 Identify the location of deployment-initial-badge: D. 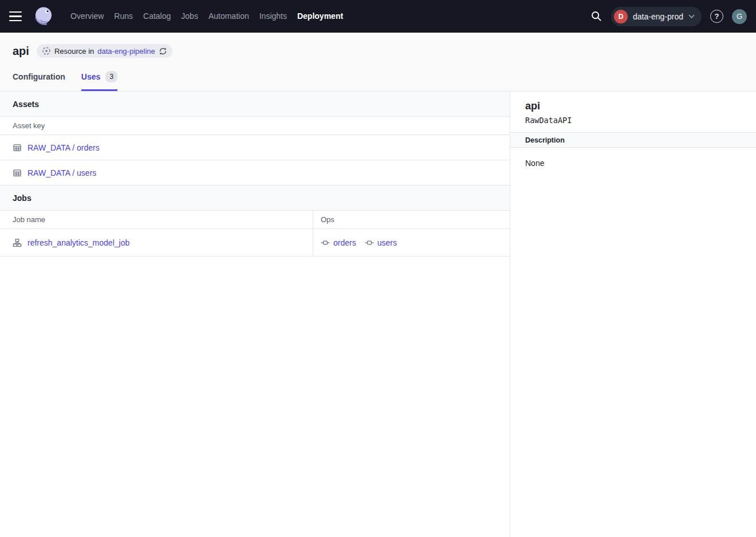
(621, 17).